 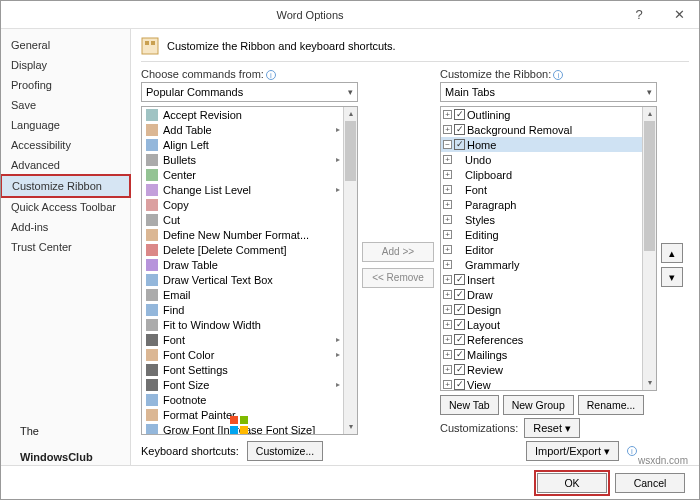 I want to click on nav-item-quick-access-toolbar: Quick Access Toolbar, so click(x=66, y=207).